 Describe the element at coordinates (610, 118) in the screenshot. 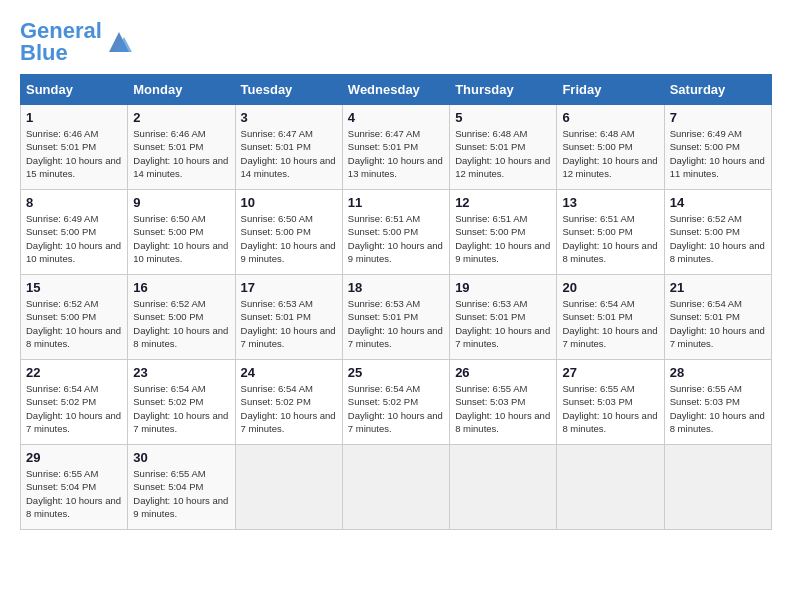

I see `day-number: 6` at that location.